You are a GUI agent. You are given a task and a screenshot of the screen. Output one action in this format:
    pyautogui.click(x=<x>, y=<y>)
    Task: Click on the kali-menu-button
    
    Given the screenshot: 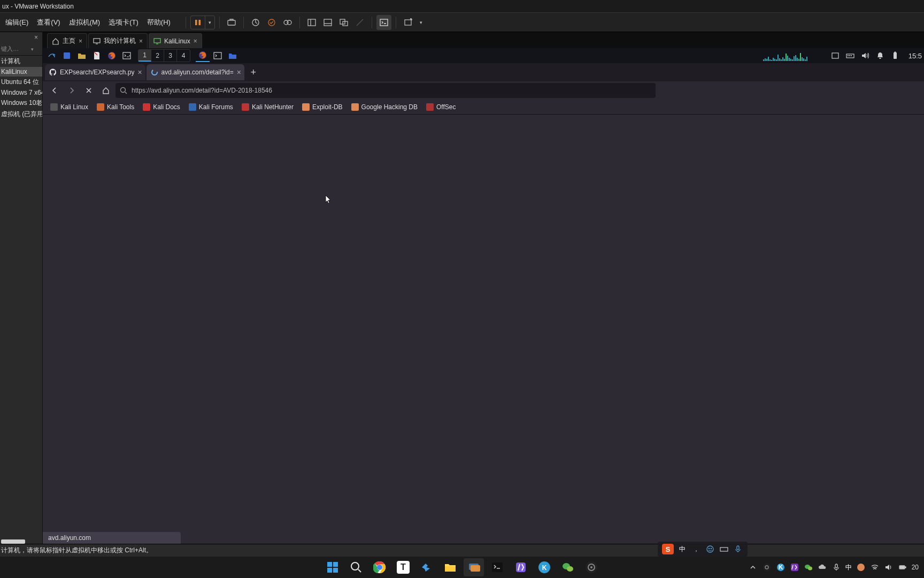 What is the action you would take?
    pyautogui.click(x=52, y=56)
    